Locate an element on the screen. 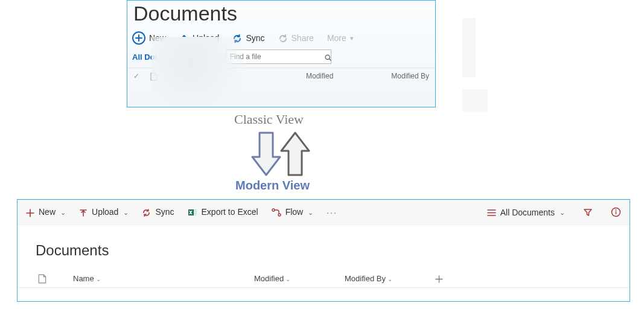  label-classic-view: Classic View is located at coordinates (269, 119).